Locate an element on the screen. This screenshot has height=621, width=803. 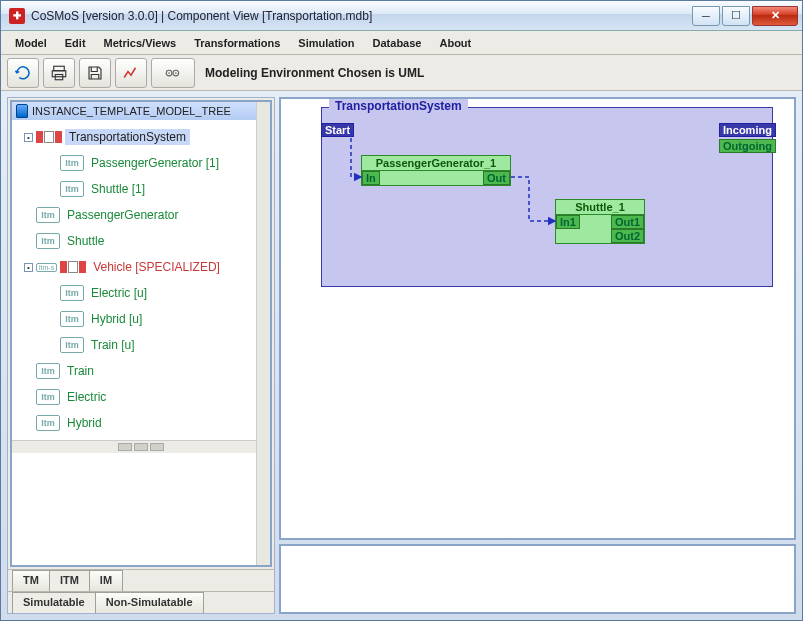
comp2-port-in: In1 is located at coordinates (568, 222).